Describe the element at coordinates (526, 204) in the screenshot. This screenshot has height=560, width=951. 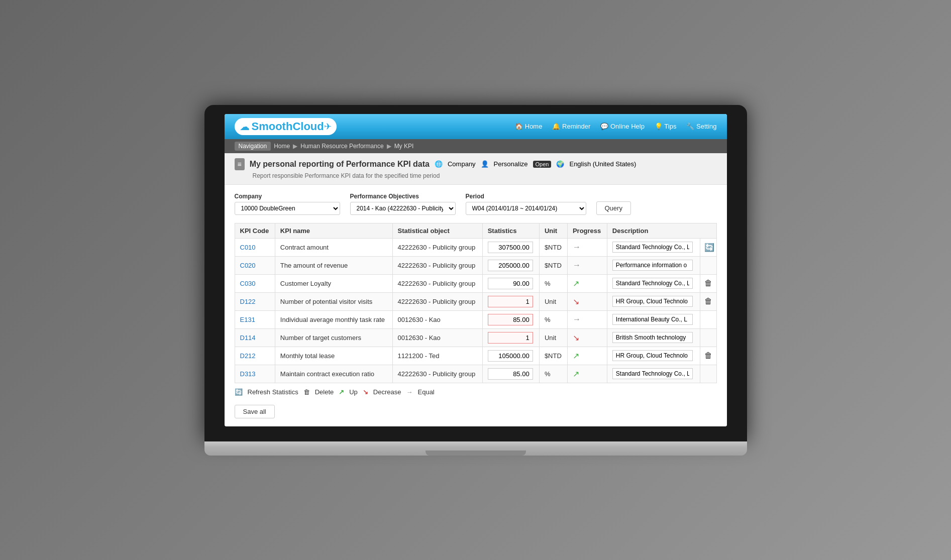
I see `period-filter-group: Period W04 (2014/01/18 ~ 2014/01/24)` at that location.